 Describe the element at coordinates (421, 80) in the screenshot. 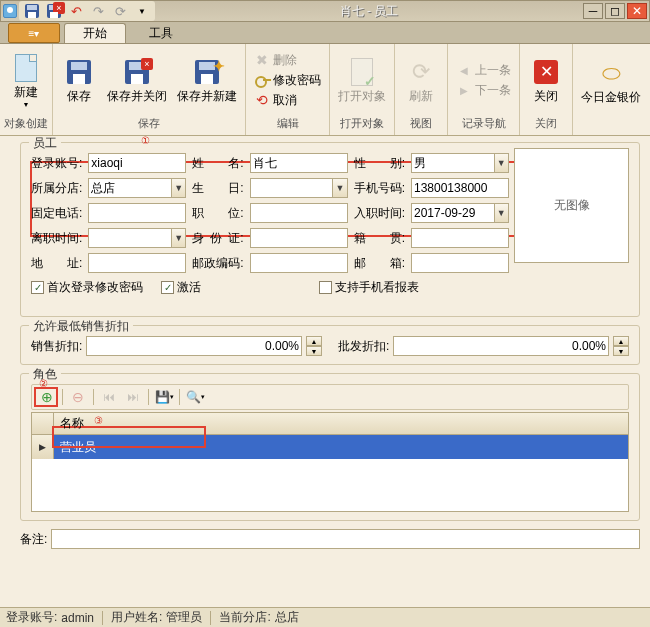

I see `refresh-button: ⟳ 刷新` at that location.